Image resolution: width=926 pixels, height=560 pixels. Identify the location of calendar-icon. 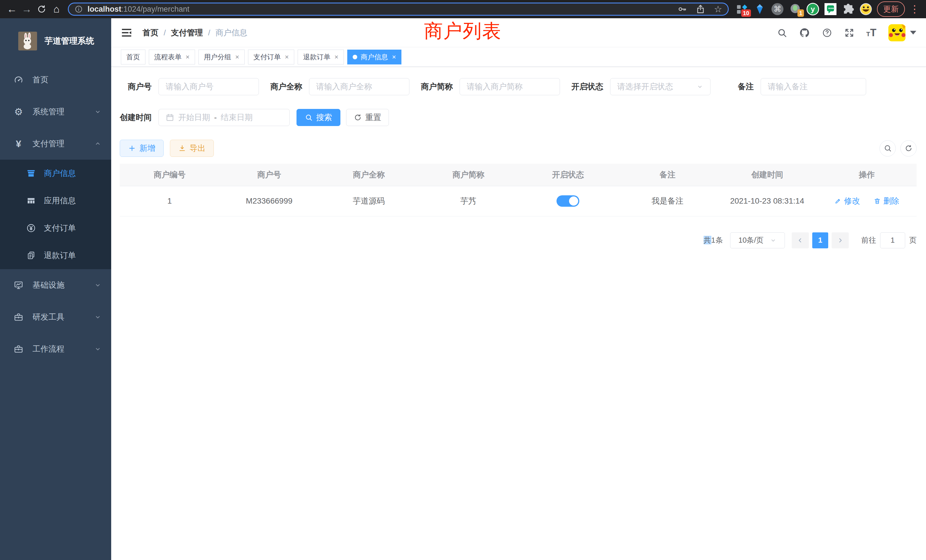
(170, 117).